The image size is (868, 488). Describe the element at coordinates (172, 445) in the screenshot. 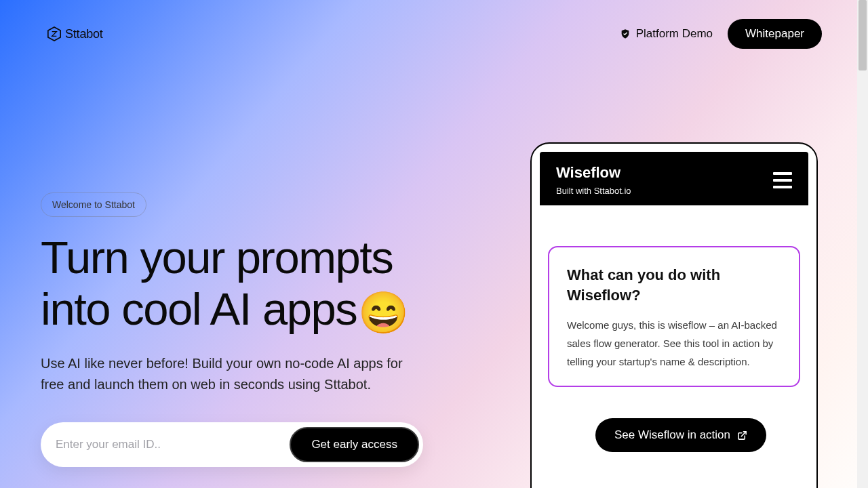

I see `email-input` at that location.